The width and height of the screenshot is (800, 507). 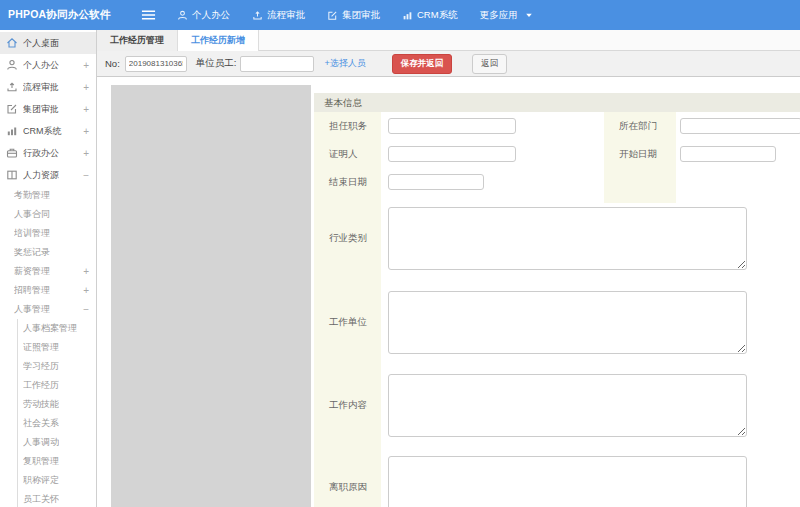 I want to click on company-textarea, so click(x=568, y=322).